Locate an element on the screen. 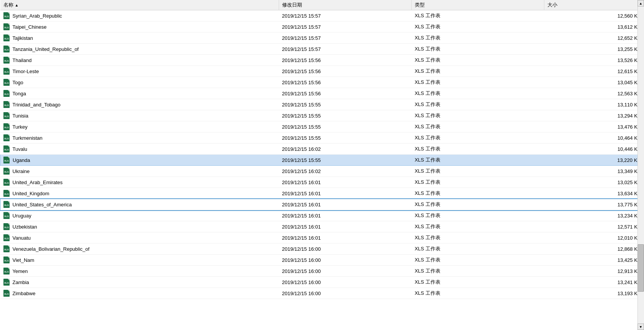  table-row: XLS Viet_Nam2019/12/15 16:00XLS 工作表13,42… is located at coordinates (322, 260).